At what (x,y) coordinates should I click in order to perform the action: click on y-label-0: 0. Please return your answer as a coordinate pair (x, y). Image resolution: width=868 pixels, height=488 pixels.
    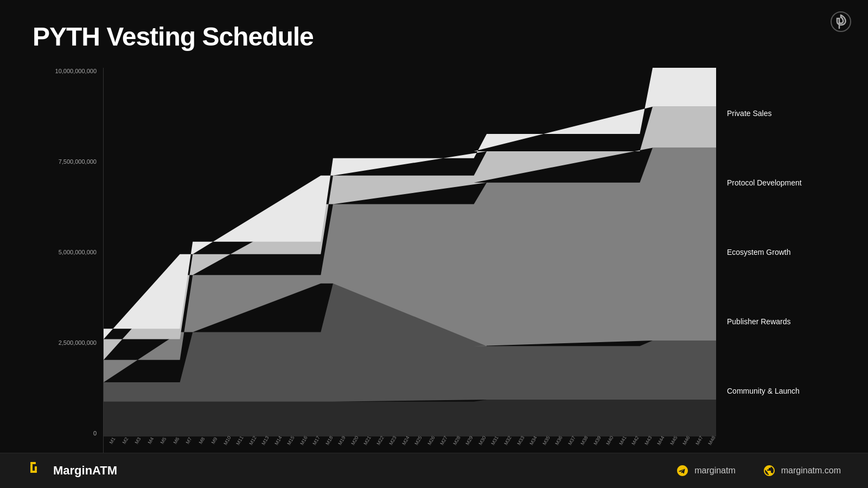
    Looking at the image, I should click on (95, 433).